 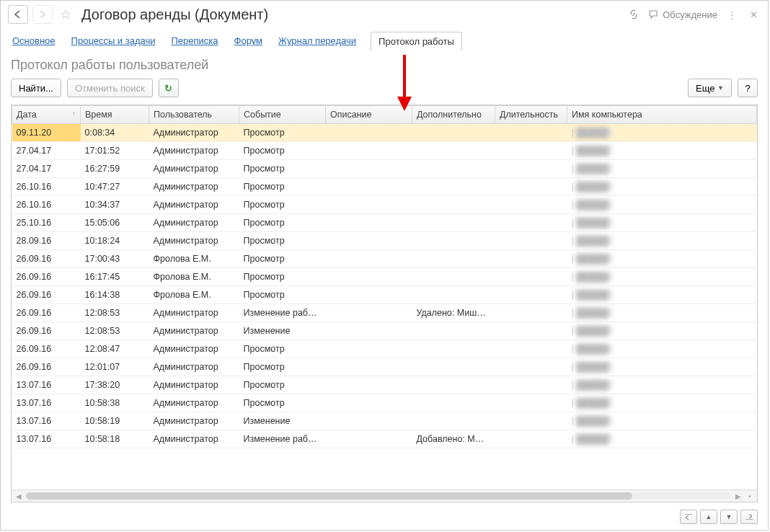 I want to click on favorite-star-icon: ☆, so click(x=66, y=14).